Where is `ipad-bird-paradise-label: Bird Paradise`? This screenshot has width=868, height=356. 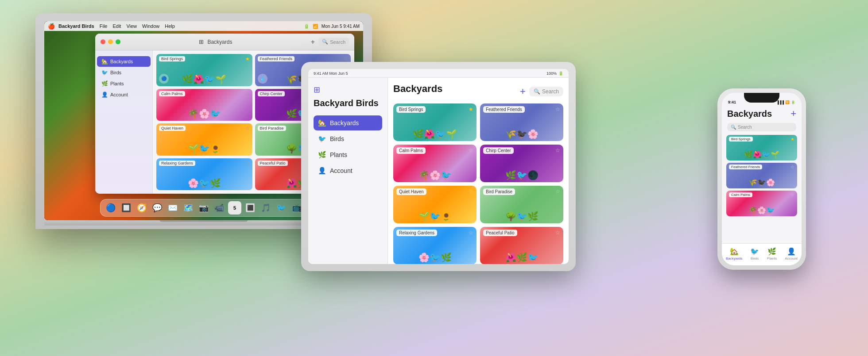 ipad-bird-paradise-label: Bird Paradise is located at coordinates (499, 192).